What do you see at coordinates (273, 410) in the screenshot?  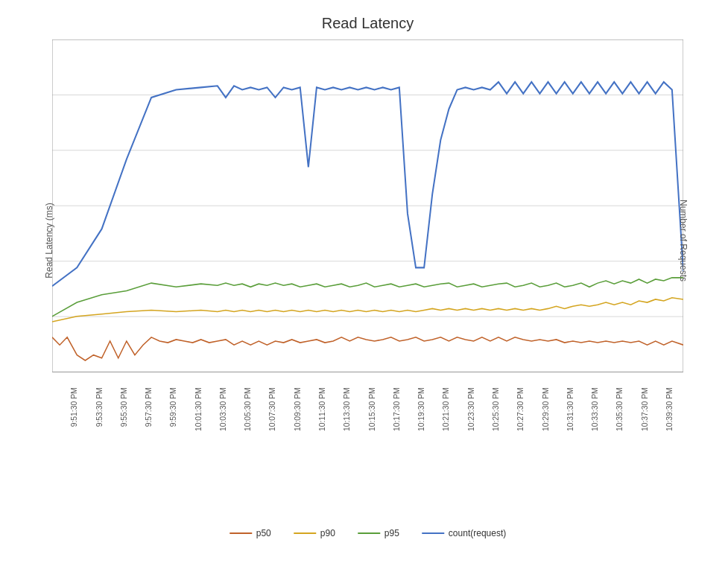 I see `svg-text: 10:07:30 PM` at bounding box center [273, 410].